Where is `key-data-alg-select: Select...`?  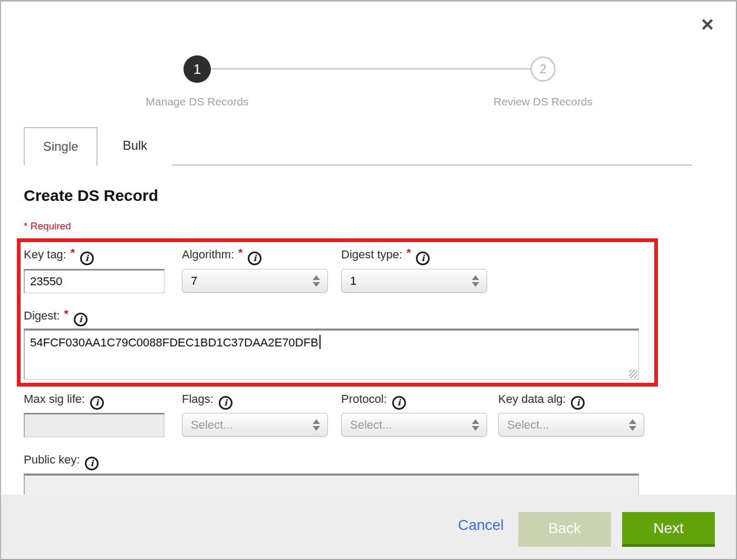 key-data-alg-select: Select... is located at coordinates (571, 425).